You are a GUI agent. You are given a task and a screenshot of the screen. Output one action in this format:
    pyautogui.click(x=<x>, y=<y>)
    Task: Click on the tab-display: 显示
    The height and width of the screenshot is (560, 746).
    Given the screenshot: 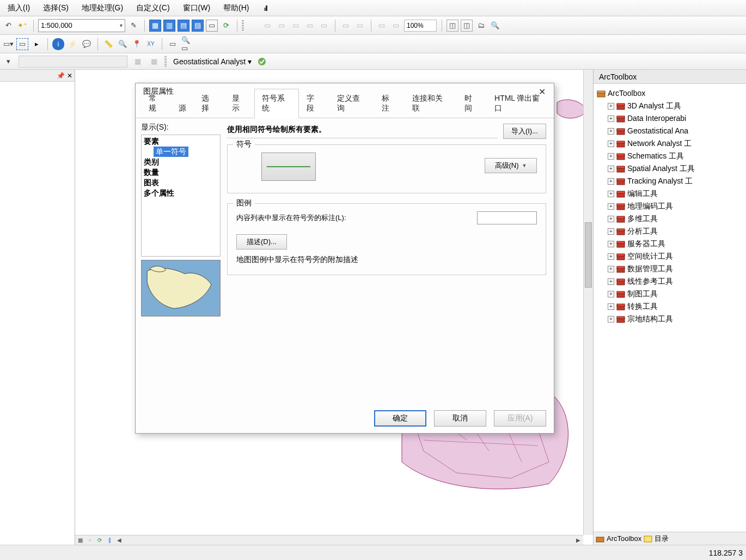 What is the action you would take?
    pyautogui.click(x=240, y=104)
    